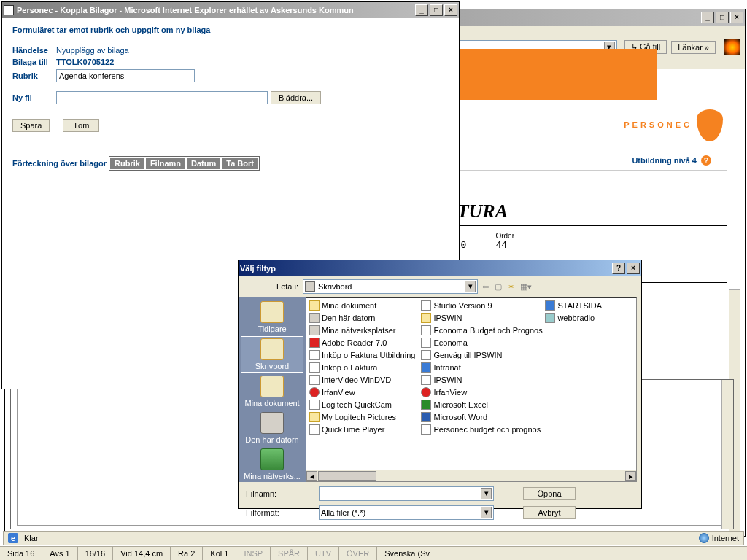 This screenshot has height=560, width=747. What do you see at coordinates (470, 287) in the screenshot?
I see `chevron-down-icon: ▾` at bounding box center [470, 287].